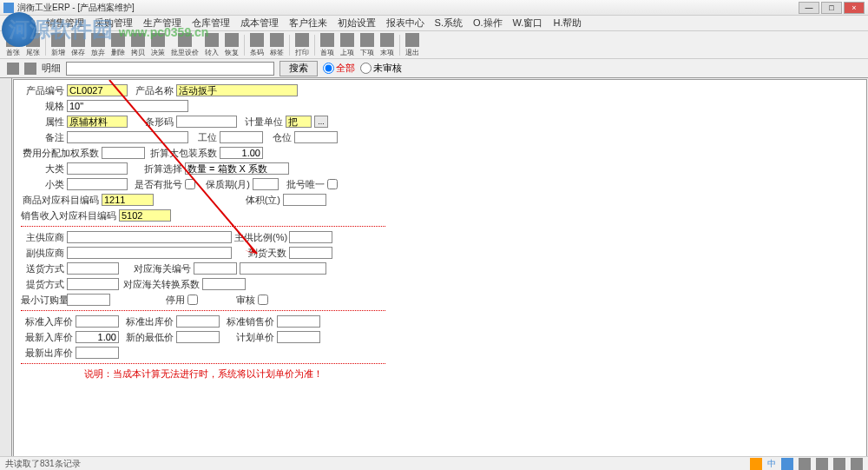 The image size is (868, 470). I want to click on menu-cost: 成本管理, so click(260, 23).